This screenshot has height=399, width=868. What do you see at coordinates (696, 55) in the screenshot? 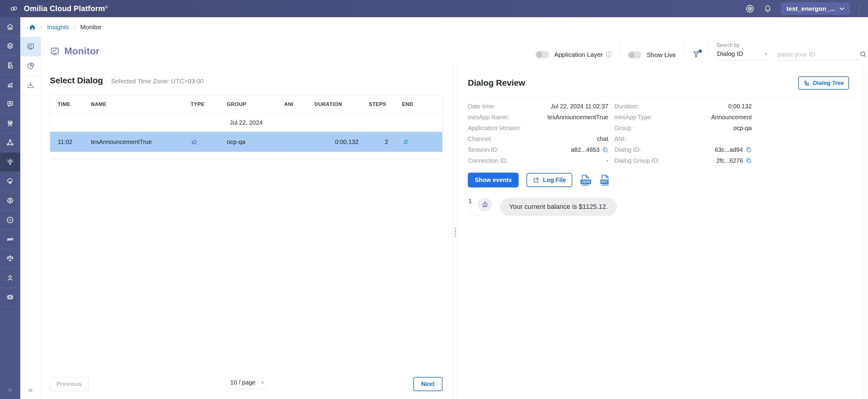
I see `filter-funnel-icon` at bounding box center [696, 55].